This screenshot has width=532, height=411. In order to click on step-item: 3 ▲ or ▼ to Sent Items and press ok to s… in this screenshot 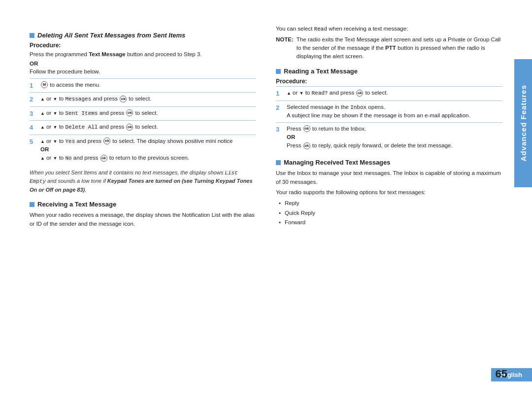, I will do `click(143, 113)`.